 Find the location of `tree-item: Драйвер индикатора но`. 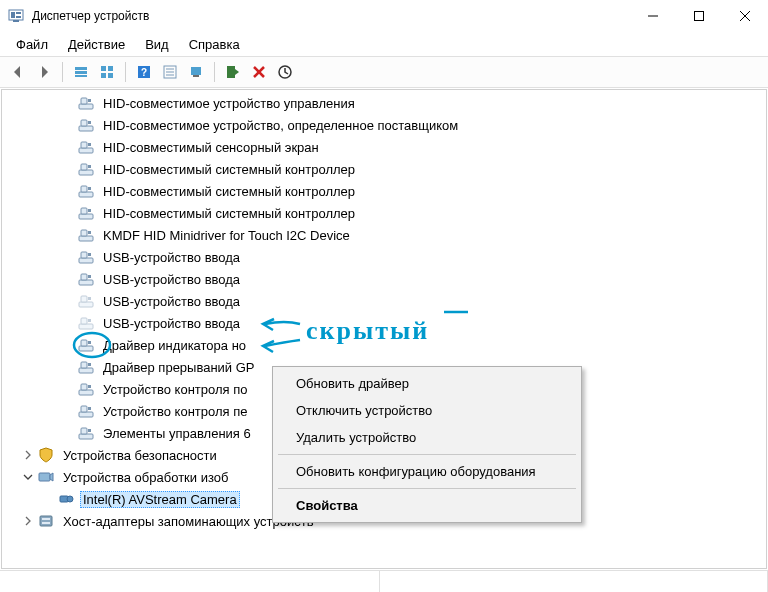

tree-item: Драйвер индикатора но is located at coordinates (384, 345).